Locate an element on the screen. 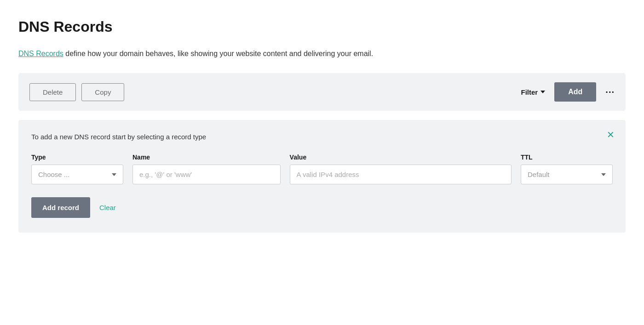 The width and height of the screenshot is (644, 325). toolbar: Delete Copy Filter Add ··· is located at coordinates (322, 92).